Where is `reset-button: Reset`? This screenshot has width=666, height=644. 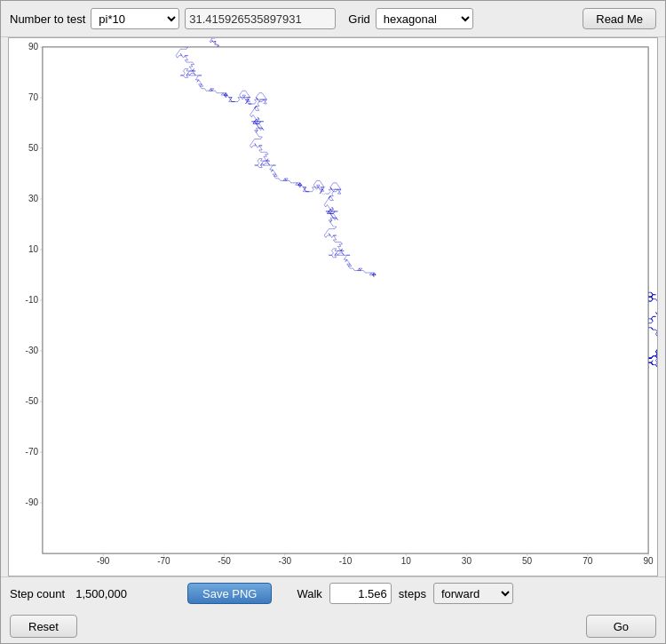
reset-button: Reset is located at coordinates (44, 626).